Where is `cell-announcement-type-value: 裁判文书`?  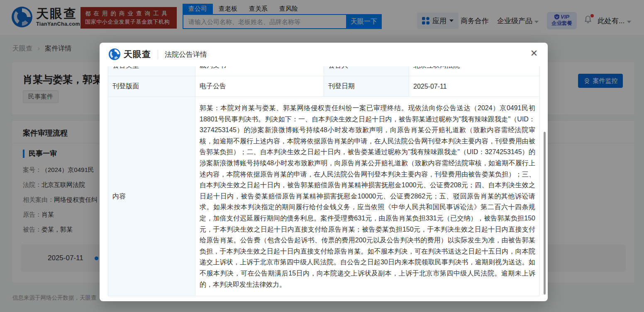
cell-announcement-type-value: 裁判文书 is located at coordinates (260, 71).